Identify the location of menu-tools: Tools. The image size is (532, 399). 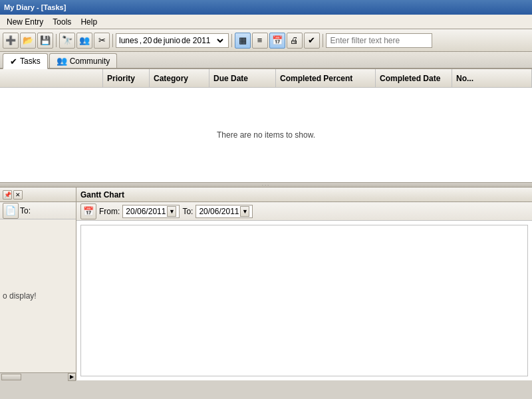
(62, 22).